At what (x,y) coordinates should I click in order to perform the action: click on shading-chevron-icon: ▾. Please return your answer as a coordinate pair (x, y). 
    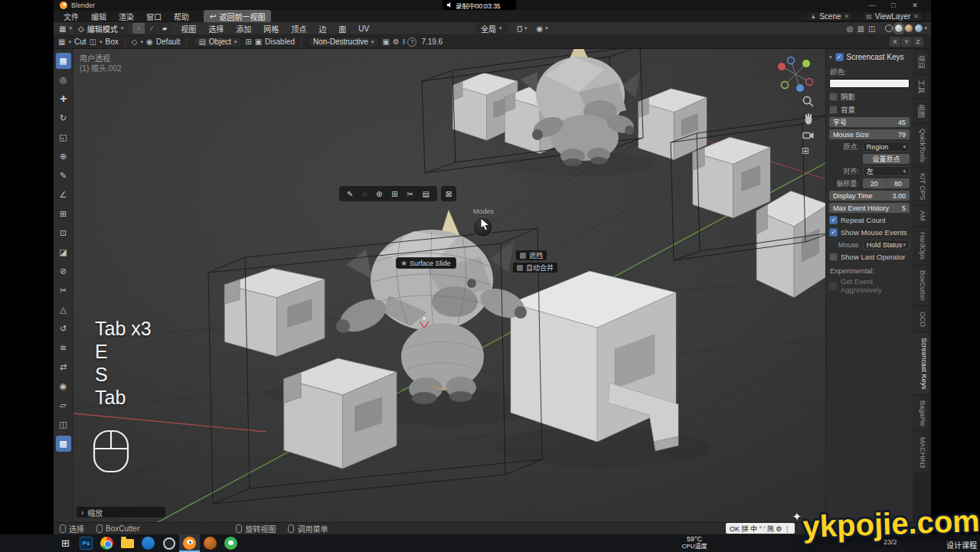
    Looking at the image, I should click on (926, 28).